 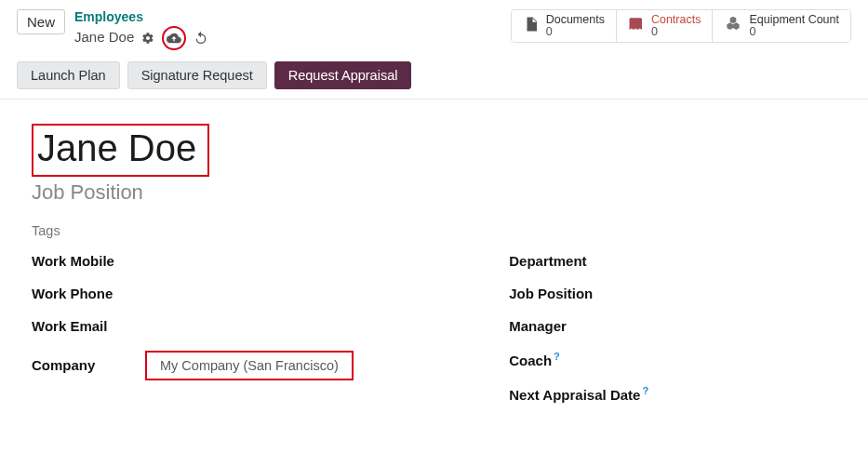 What do you see at coordinates (795, 20) in the screenshot?
I see `stat-equipment-label: Equipment Count` at bounding box center [795, 20].